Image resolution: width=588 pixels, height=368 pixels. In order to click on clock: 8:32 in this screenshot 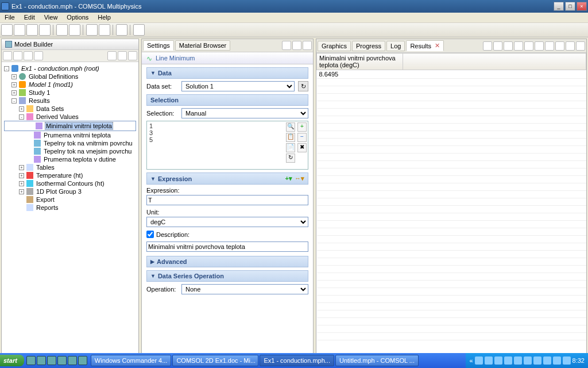, I will do `click(579, 361)`.